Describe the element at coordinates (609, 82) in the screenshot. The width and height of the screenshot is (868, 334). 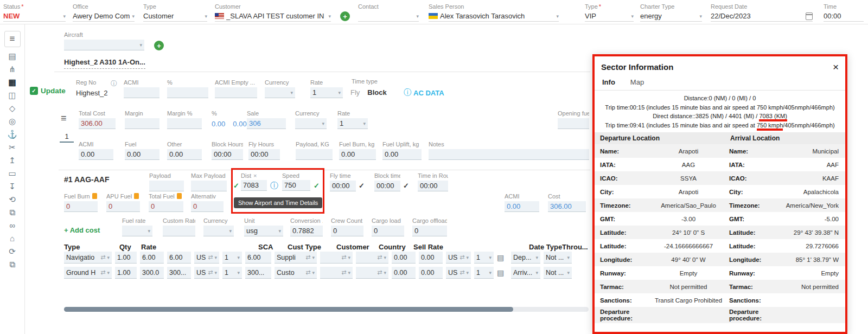
I see `tab-info: Info` at that location.